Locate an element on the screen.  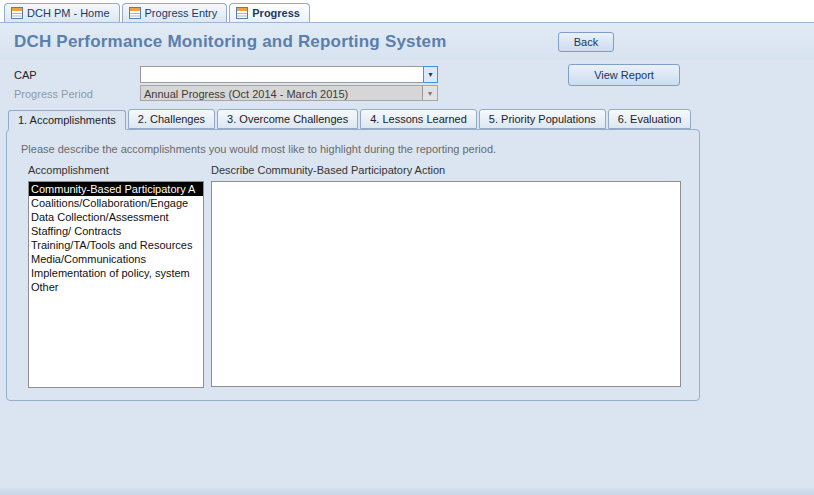
accomplishment-listbox: Community-Based Participatory A Coalitio… is located at coordinates (116, 284).